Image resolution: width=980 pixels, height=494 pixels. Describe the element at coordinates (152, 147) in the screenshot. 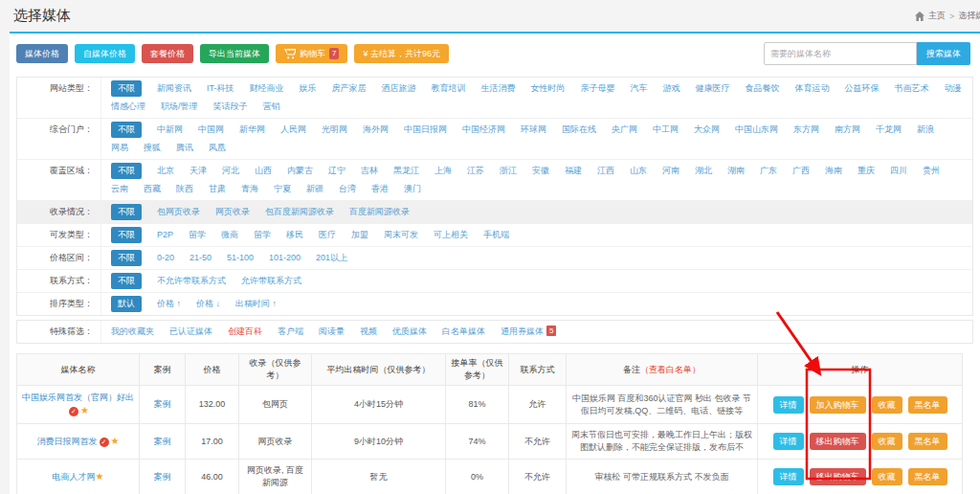

I see `filter-option: 搜狐` at that location.